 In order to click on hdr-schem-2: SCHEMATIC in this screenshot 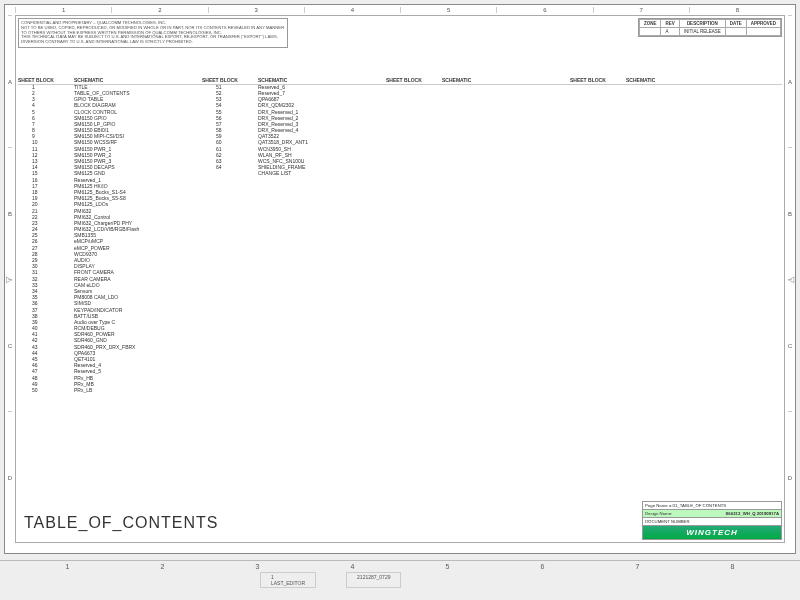, I will do `click(322, 81)`.